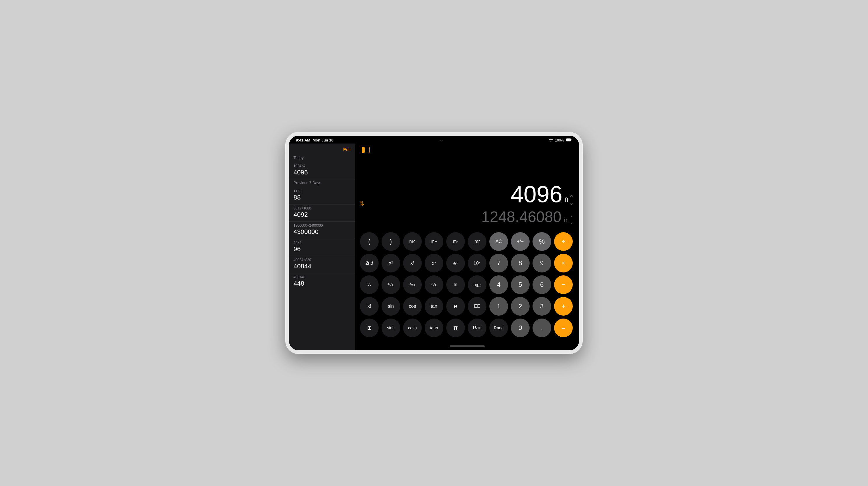 This screenshot has height=486, width=868. I want to click on tanh-button: tanh, so click(434, 328).